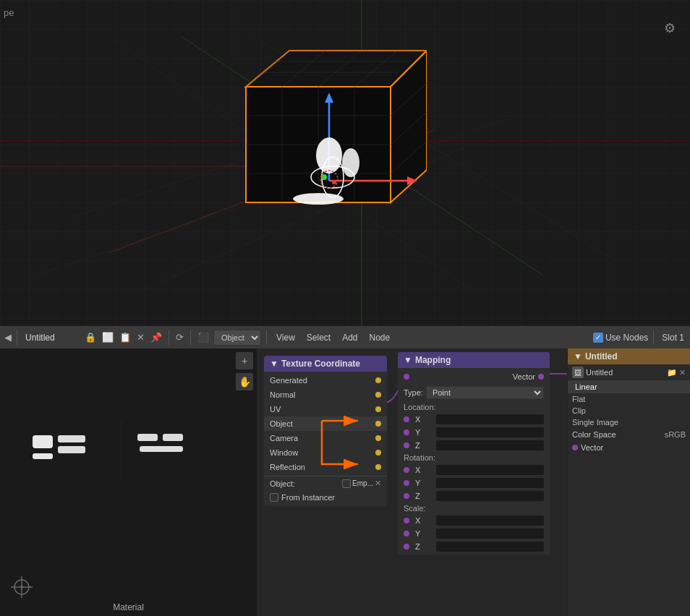  I want to click on clip-option: Clip, so click(629, 411).